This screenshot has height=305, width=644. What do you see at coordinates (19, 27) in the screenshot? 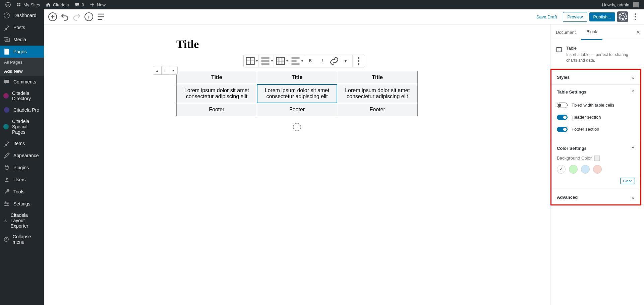
I see `menu-label: Posts` at bounding box center [19, 27].